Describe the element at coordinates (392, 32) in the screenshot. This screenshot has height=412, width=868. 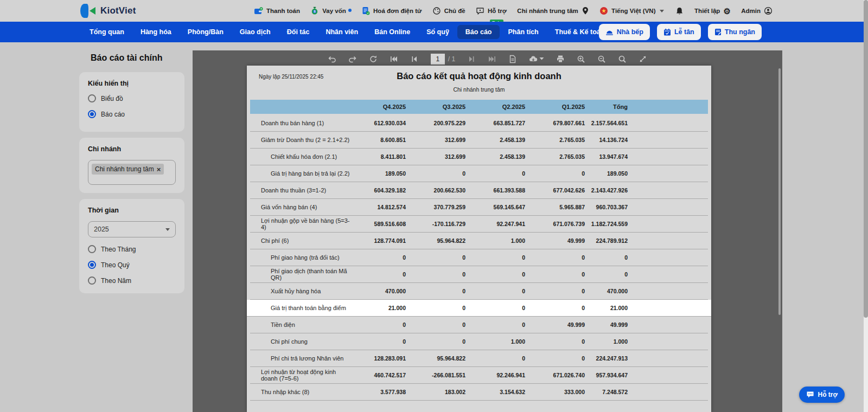
I see `nav-tab: Bán Online` at that location.